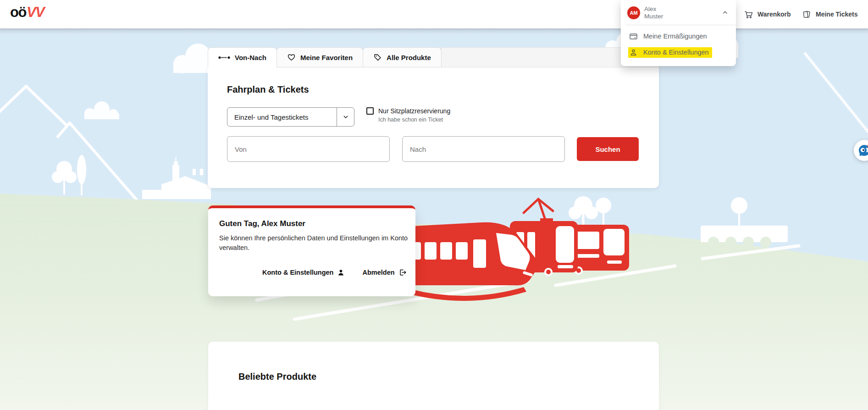 This screenshot has width=868, height=410. What do you see at coordinates (608, 149) in the screenshot?
I see `search-button: Suchen` at bounding box center [608, 149].